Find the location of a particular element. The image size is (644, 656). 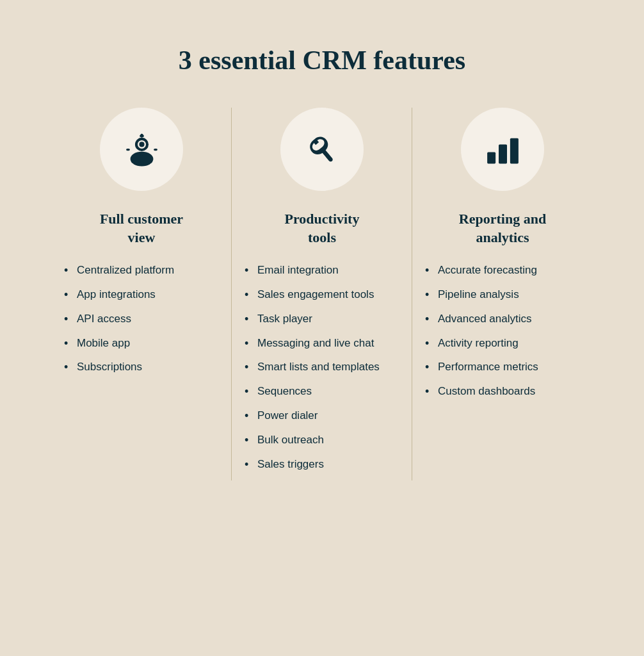

list-item: API access is located at coordinates (141, 319).